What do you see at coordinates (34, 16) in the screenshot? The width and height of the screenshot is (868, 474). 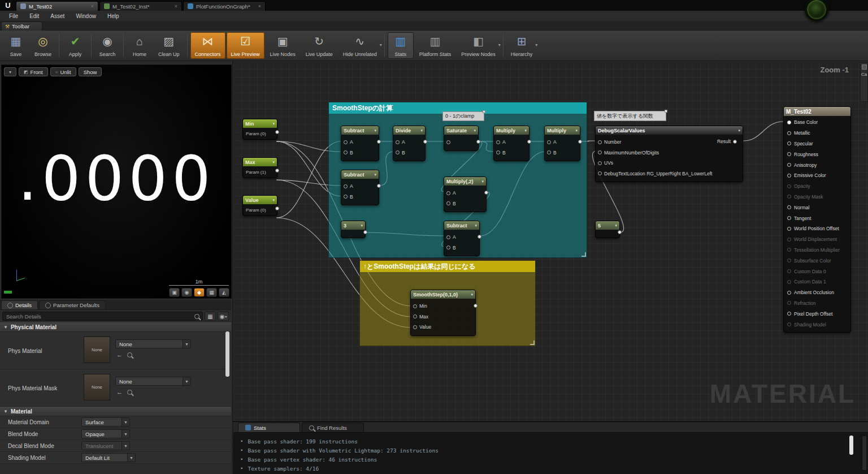 I see `menu-edit: Edit` at bounding box center [34, 16].